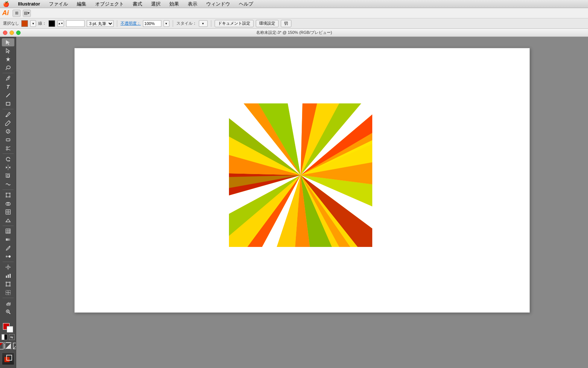 The height and width of the screenshot is (368, 588). What do you see at coordinates (193, 4) in the screenshot?
I see `menu-view: 表示` at bounding box center [193, 4].